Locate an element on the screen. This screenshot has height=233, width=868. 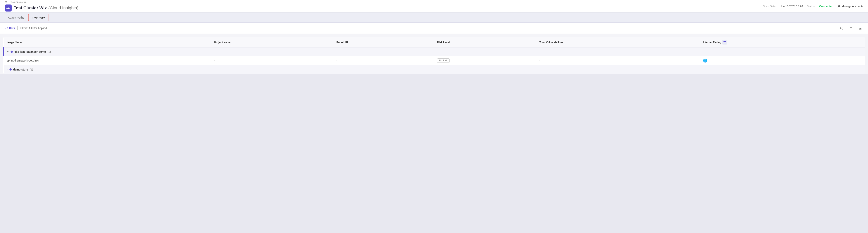
cell-project-name: - is located at coordinates (272, 61).